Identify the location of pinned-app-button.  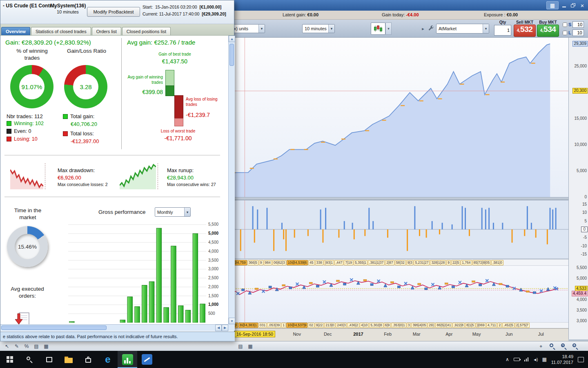
(147, 359).